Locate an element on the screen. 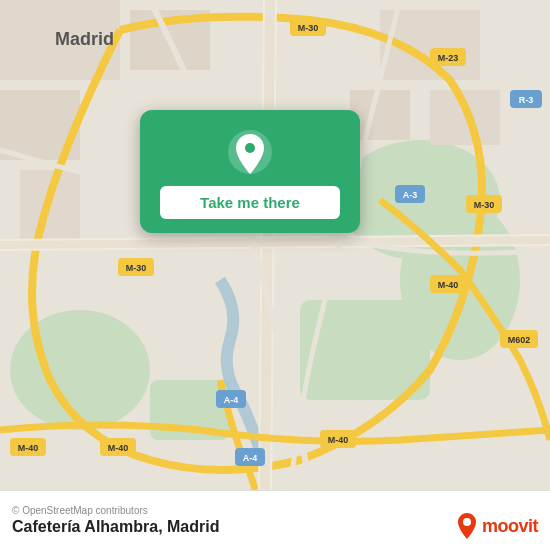  svg-text: M-23 is located at coordinates (448, 58).